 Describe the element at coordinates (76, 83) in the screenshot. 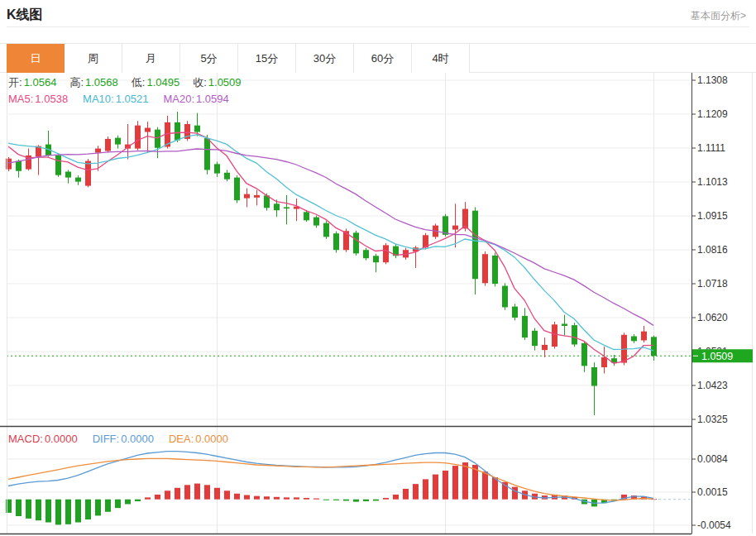

I see `ohlc-1-label: 高:` at that location.